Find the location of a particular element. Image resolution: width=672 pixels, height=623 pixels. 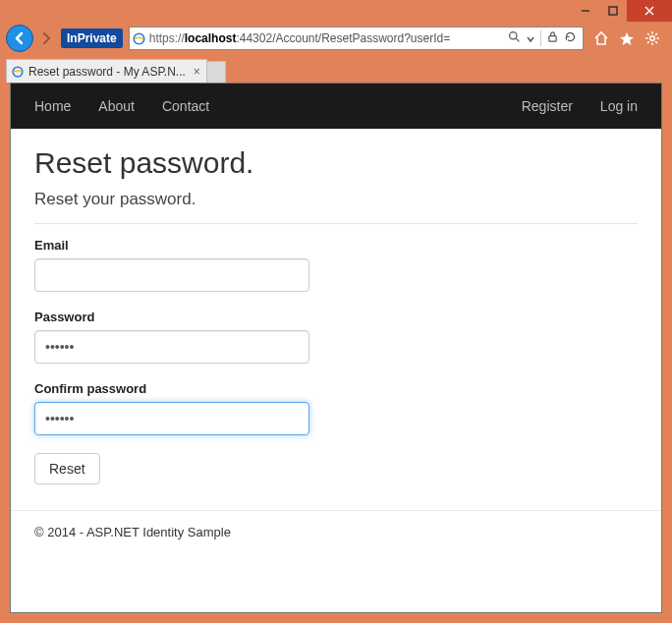

divider is located at coordinates (336, 224).